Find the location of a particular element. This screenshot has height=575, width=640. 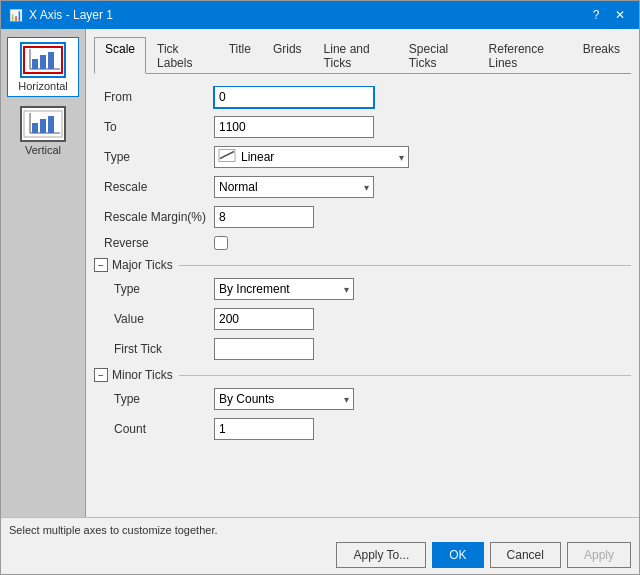

reverse-row: Reverse is located at coordinates (362, 243).